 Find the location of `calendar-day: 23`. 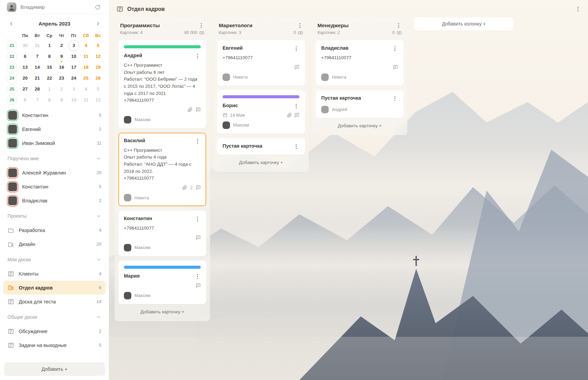

calendar-day: 23 is located at coordinates (62, 78).